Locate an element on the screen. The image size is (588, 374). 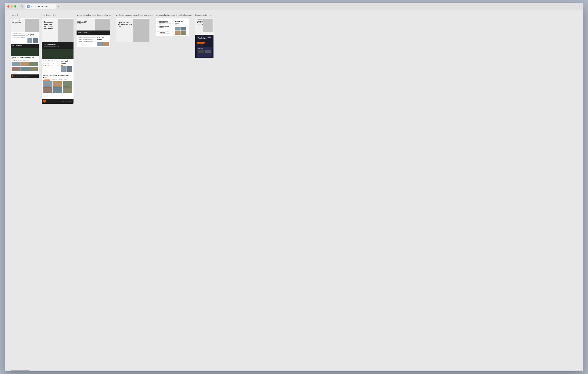
workspes-lp3-label: workspes-landing-page-dribbble-showcas..… is located at coordinates (174, 15).